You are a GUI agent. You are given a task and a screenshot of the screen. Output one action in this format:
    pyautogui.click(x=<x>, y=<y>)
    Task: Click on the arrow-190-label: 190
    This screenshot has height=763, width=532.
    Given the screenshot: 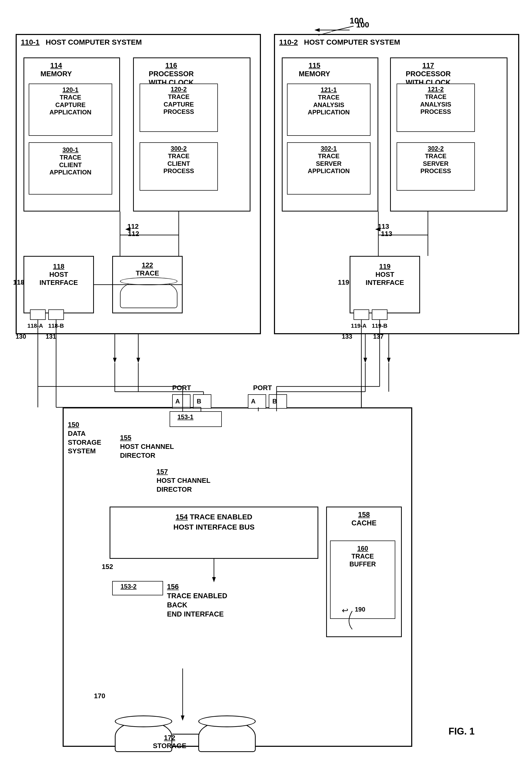 What is the action you would take?
    pyautogui.click(x=360, y=609)
    